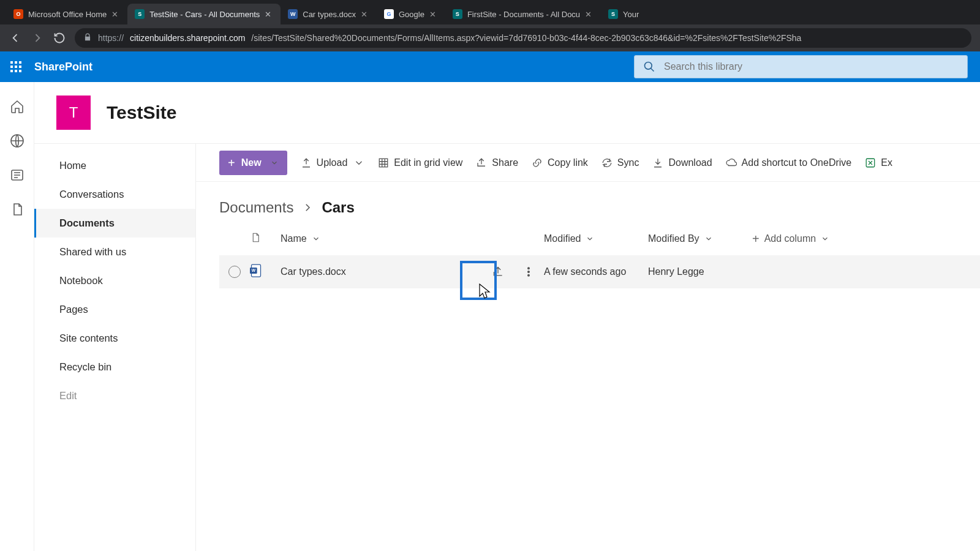  Describe the element at coordinates (15, 38) in the screenshot. I see `back-button` at that location.